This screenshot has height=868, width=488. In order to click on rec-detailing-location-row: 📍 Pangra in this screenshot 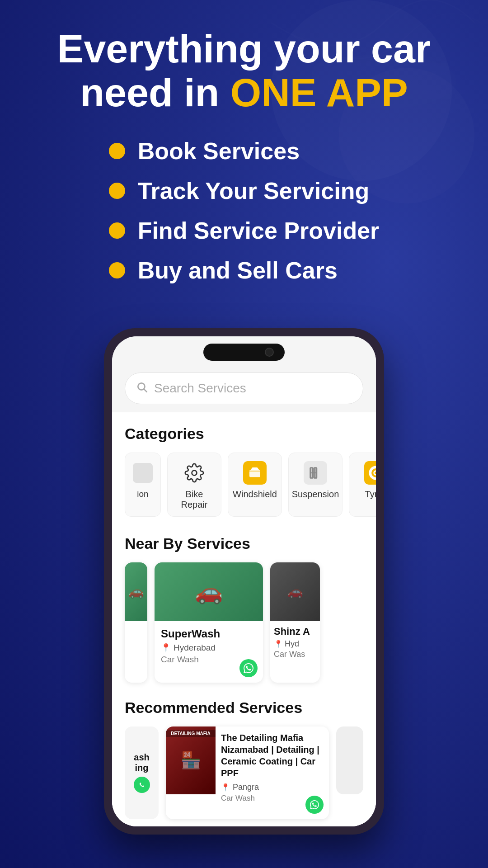, I will do `click(272, 788)`.